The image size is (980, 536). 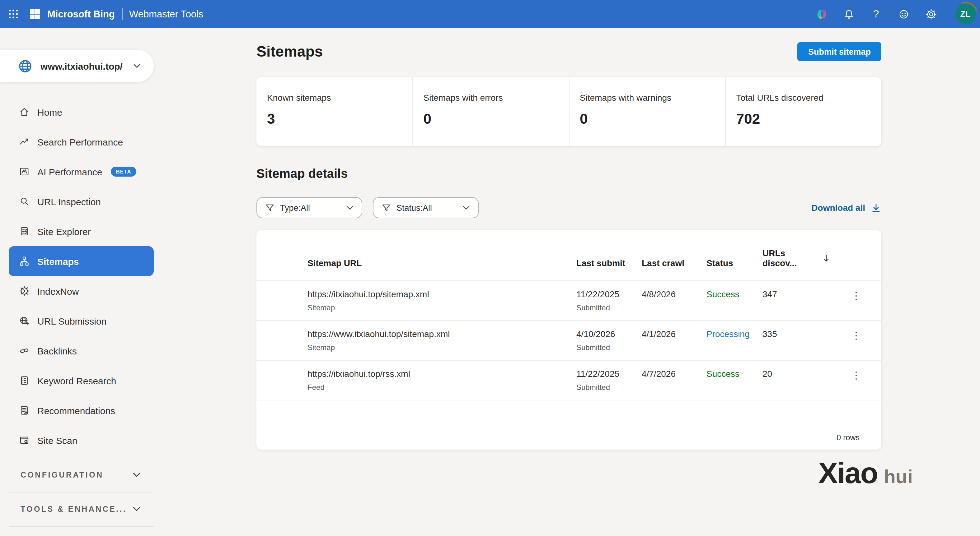 I want to click on settings-gear-icon, so click(x=931, y=14).